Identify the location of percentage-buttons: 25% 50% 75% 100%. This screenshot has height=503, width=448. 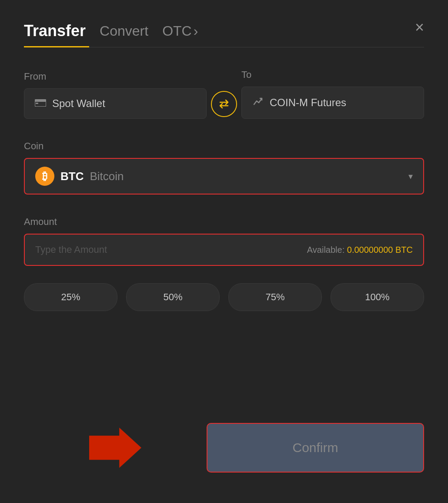
(224, 297).